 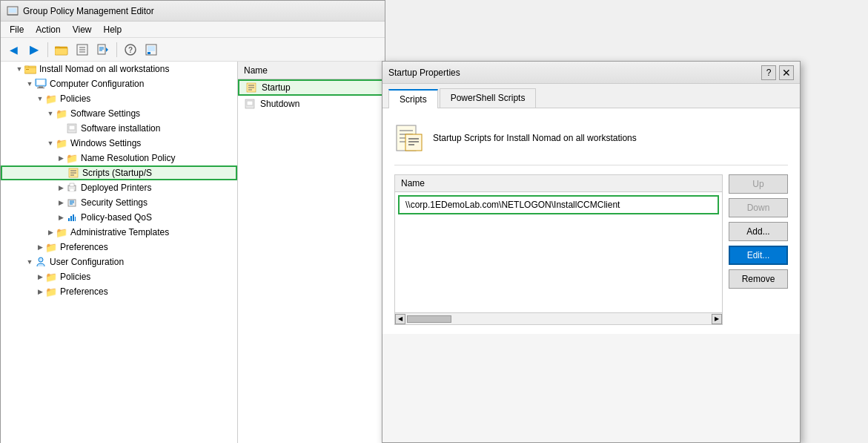 What do you see at coordinates (51, 99) in the screenshot?
I see `policies-icon: 📁` at bounding box center [51, 99].